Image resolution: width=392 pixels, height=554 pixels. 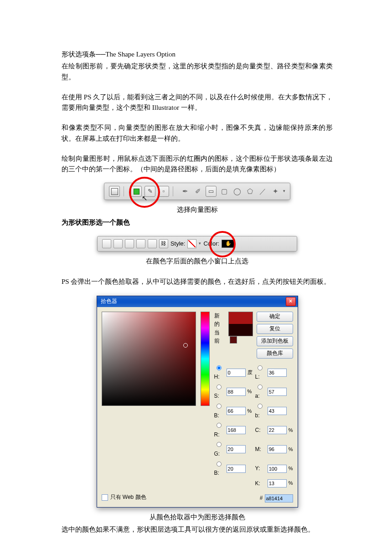 I want to click on k-field, so click(x=277, y=483).